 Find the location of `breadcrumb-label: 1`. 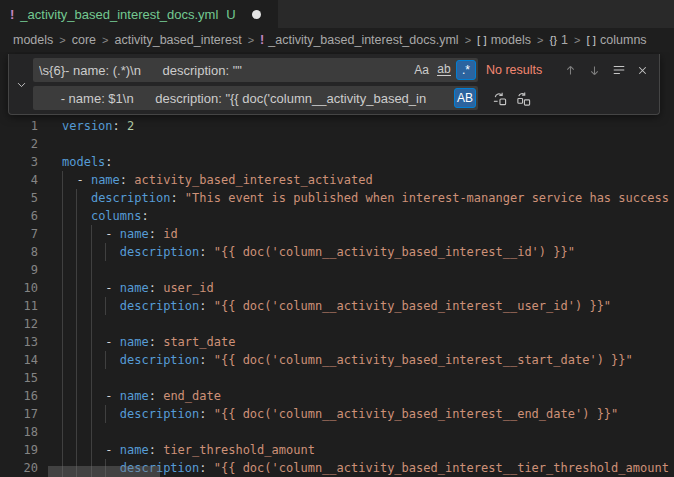

breadcrumb-label: 1 is located at coordinates (564, 40).